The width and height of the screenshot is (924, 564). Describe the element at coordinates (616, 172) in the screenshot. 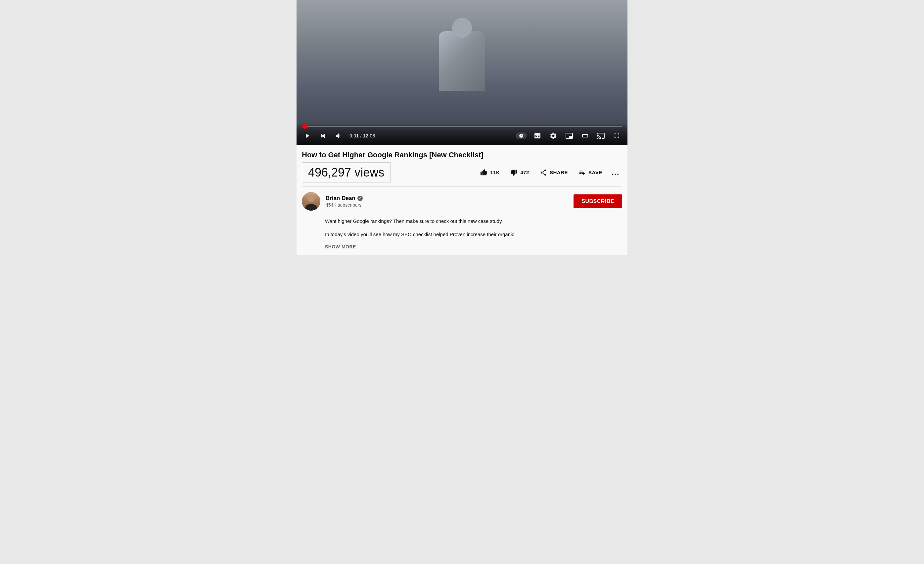

I see `more-dots: ...` at that location.